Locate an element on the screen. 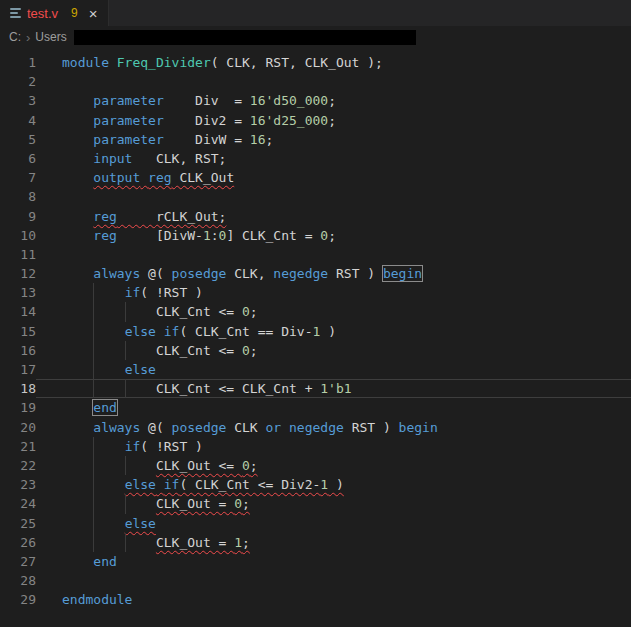  code-line: 10 reg [DivW-1:0] CLK_Cnt = 0; is located at coordinates (316, 236).